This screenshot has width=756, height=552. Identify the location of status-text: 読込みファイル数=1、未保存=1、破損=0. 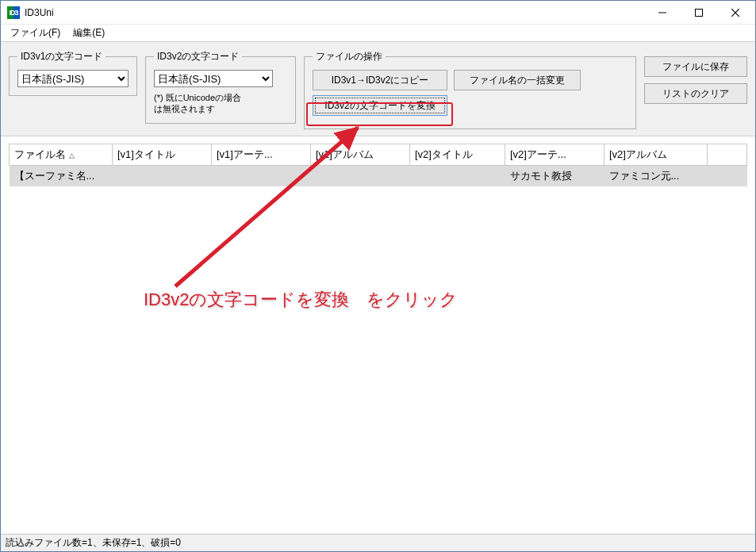
(94, 542).